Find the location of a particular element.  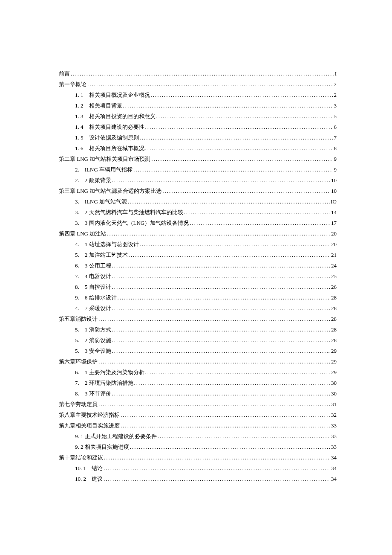

toc-entry: 第六章环境保护 29 is located at coordinates (198, 362).